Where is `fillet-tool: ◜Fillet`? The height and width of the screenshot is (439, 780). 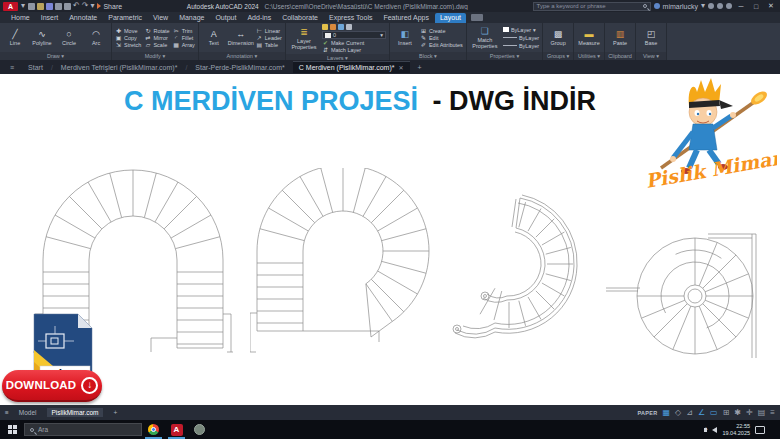 fillet-tool: ◜Fillet is located at coordinates (184, 38).